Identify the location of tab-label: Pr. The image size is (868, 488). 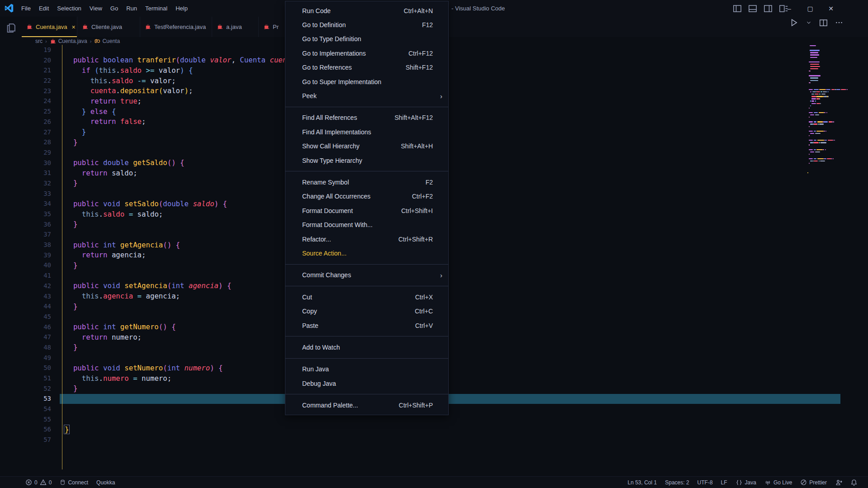
(276, 27).